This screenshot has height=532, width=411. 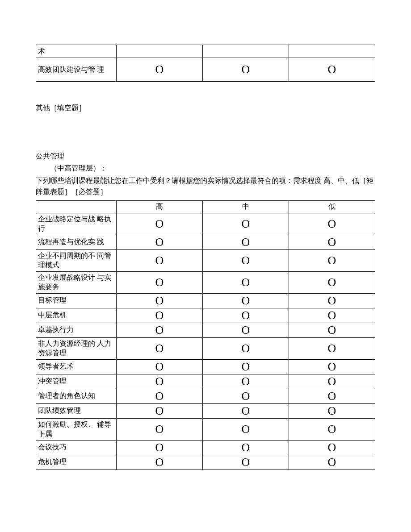 I want to click on row-label: 目标管理, so click(x=76, y=301).